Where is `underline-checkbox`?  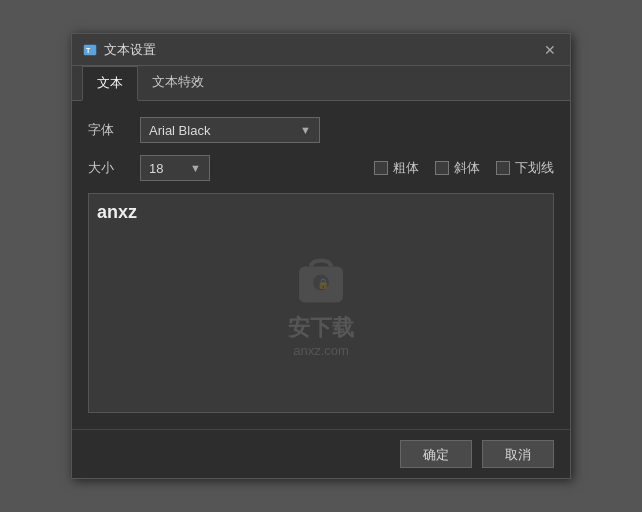 underline-checkbox is located at coordinates (503, 168).